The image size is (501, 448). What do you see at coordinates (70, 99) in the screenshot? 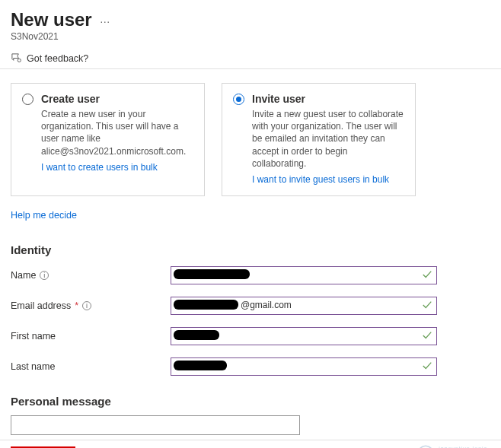
I see `create-user-title: Create user` at bounding box center [70, 99].